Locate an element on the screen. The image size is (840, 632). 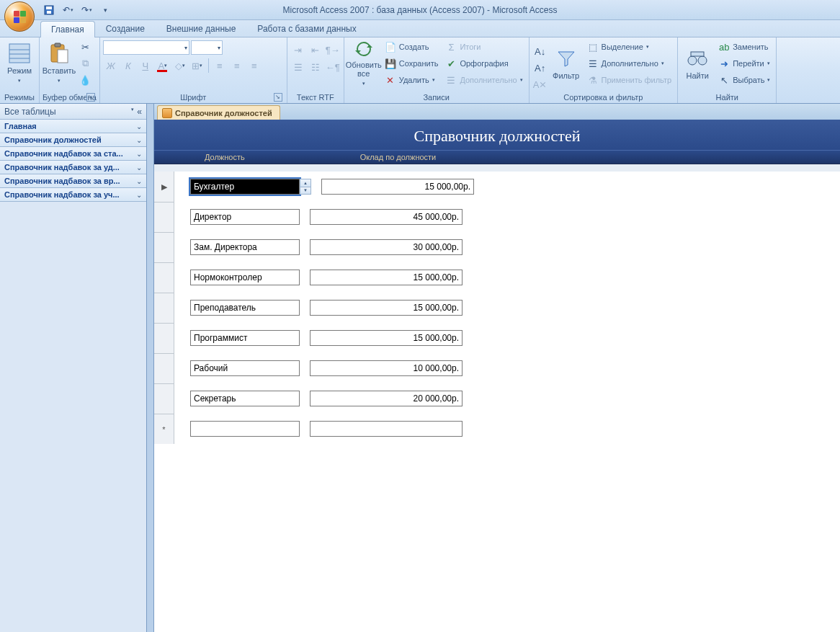
align-left-icon: ≡ is located at coordinates (220, 66).